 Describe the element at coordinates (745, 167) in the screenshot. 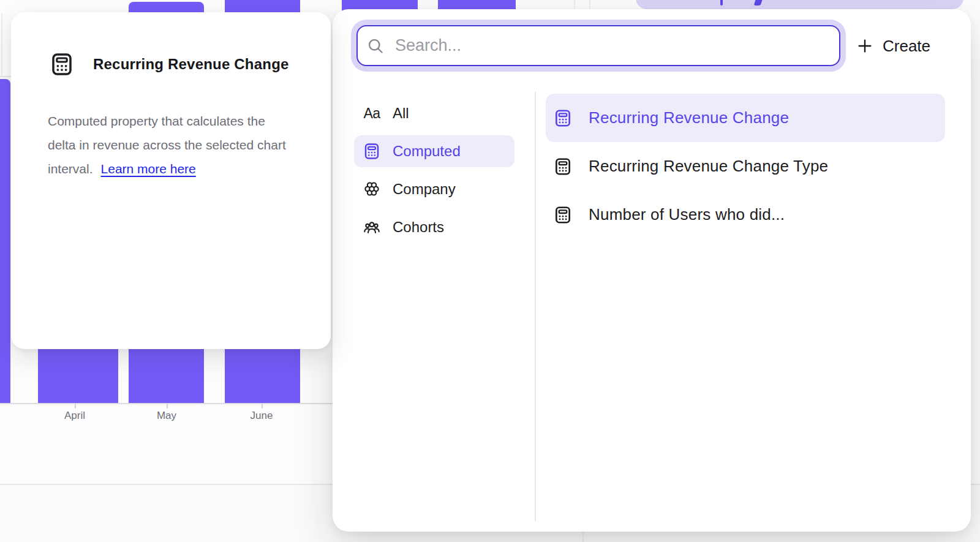

I see `result-item-recurring-revenue-change-type: Recurring Revenue Change Type` at that location.